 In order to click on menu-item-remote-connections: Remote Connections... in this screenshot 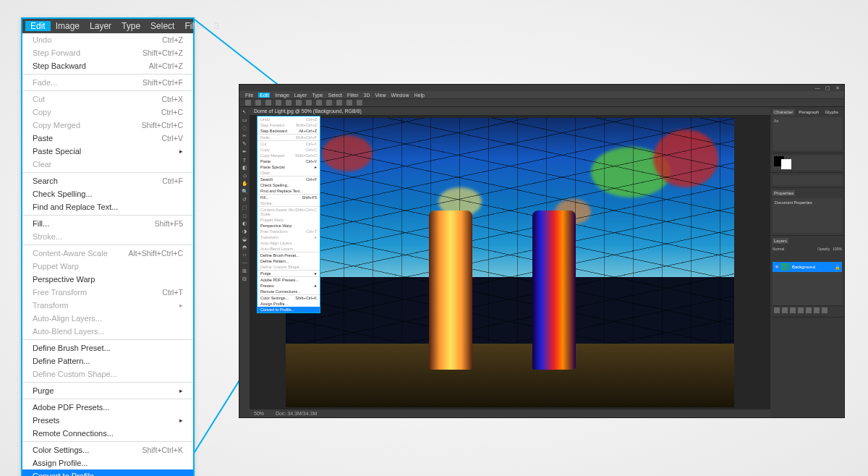, I will do `click(108, 433)`.